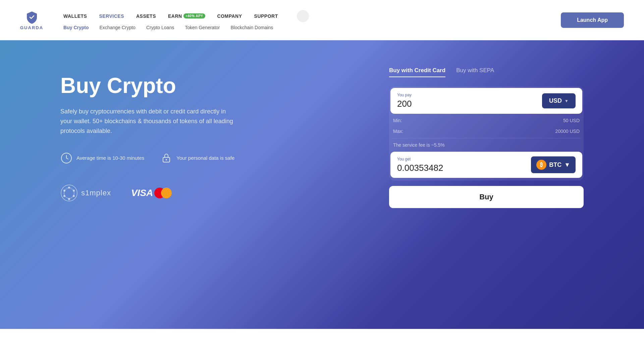 This screenshot has width=644, height=342. I want to click on logo-text: GUARDA, so click(32, 28).